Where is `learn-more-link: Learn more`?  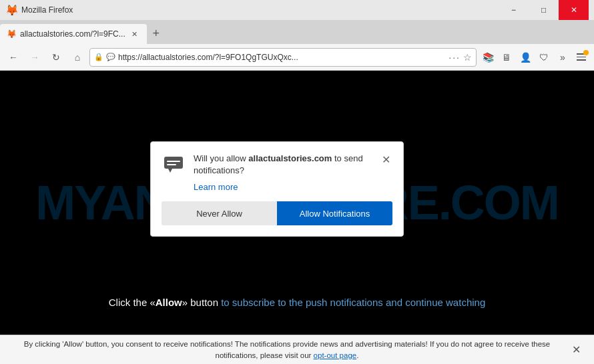
learn-more-link: Learn more is located at coordinates (293, 187).